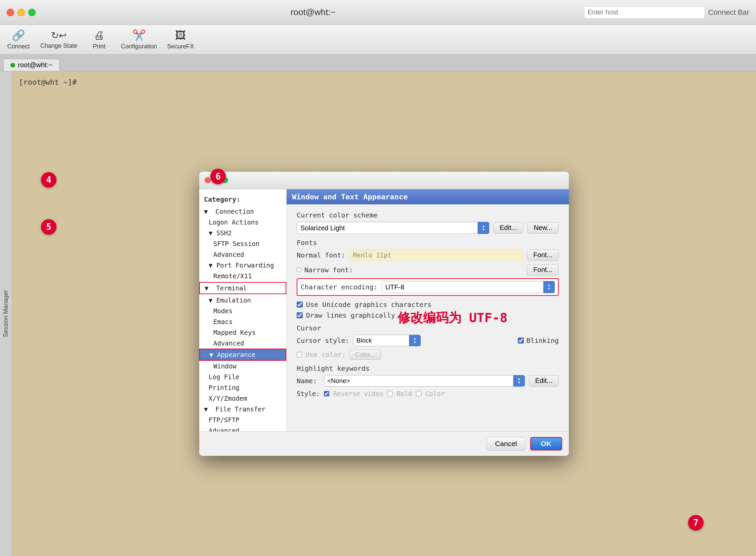 This screenshot has height=556, width=756. Describe the element at coordinates (180, 40) in the screenshot. I see `toolbar-securefx: 🖼 SecureFX` at that location.